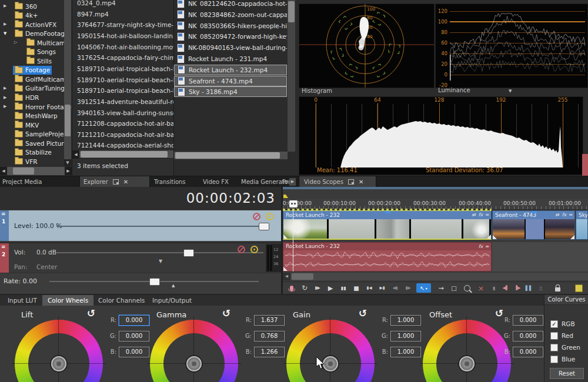  I want to click on tree-expand-icon: ▼, so click(5, 34).